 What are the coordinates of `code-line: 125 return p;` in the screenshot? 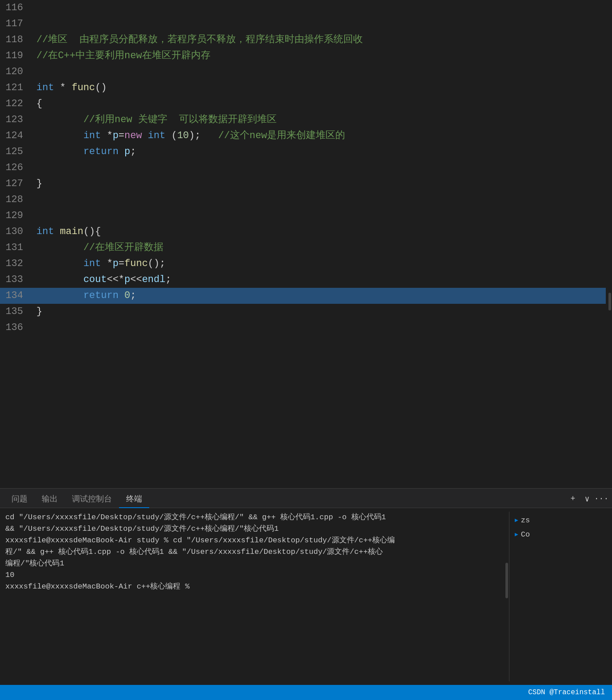 It's located at (303, 152).